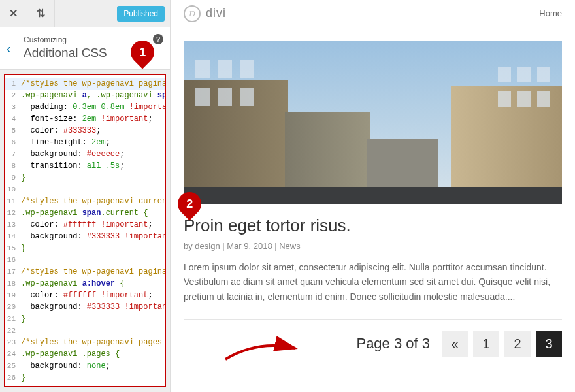 The image size is (575, 392). I want to click on customizer-topbar: ✕ ⇅ Published, so click(85, 14).